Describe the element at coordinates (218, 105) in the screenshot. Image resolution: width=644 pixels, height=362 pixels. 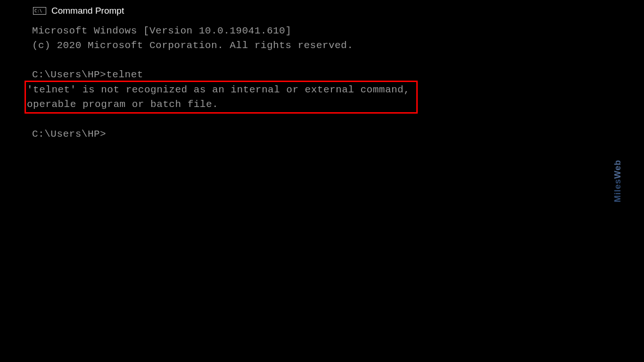
I see `error-line-2: operable program or batch file.` at that location.